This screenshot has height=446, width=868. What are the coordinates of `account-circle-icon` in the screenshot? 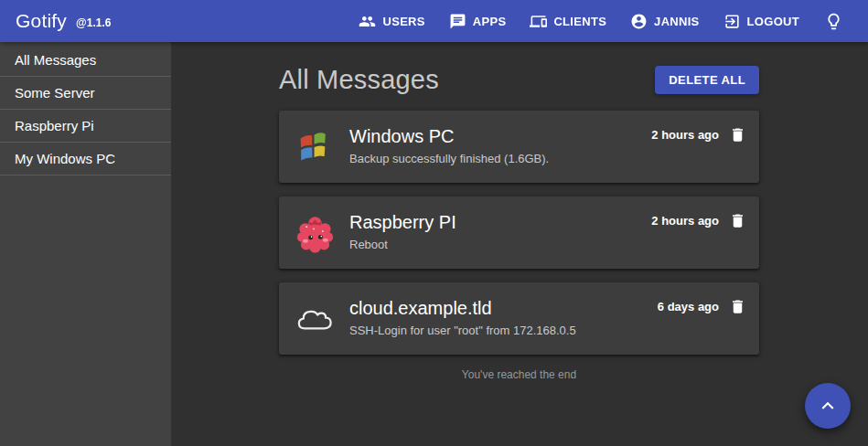 It's located at (638, 22).